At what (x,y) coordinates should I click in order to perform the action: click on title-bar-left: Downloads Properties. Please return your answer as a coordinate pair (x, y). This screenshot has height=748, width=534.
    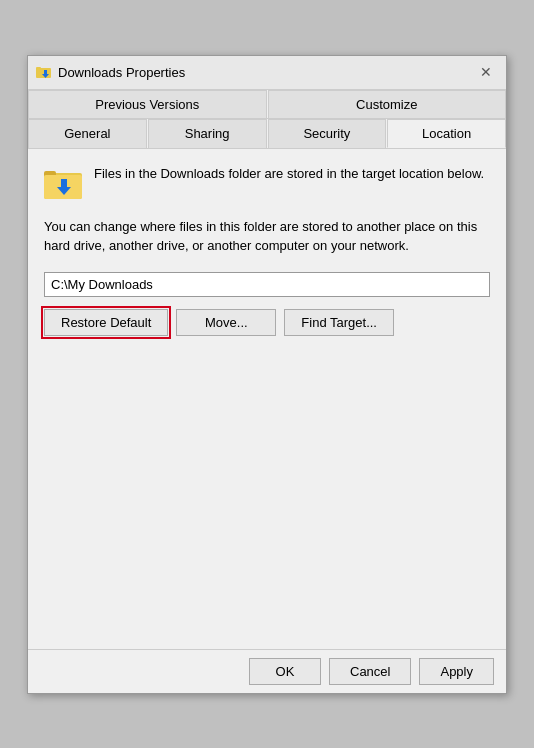
    Looking at the image, I should click on (110, 72).